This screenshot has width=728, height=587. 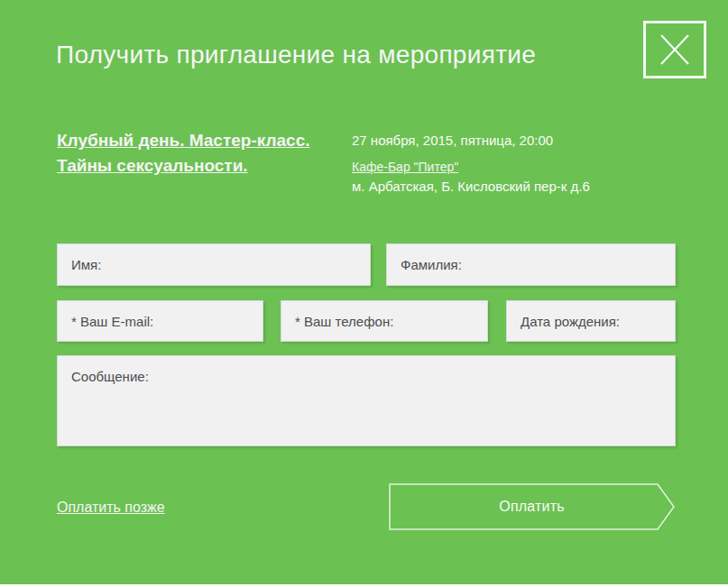 I want to click on email-input, so click(x=161, y=321).